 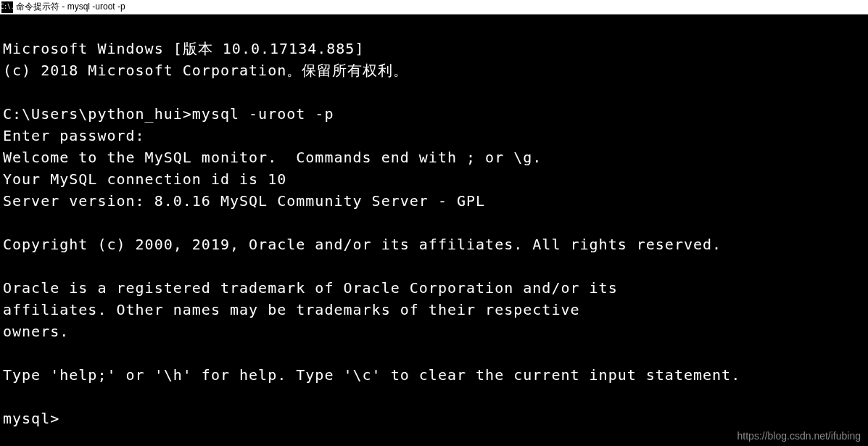 What do you see at coordinates (244, 201) in the screenshot?
I see `terminal-line: Server version: 8.0.16 MySQL Community S…` at bounding box center [244, 201].